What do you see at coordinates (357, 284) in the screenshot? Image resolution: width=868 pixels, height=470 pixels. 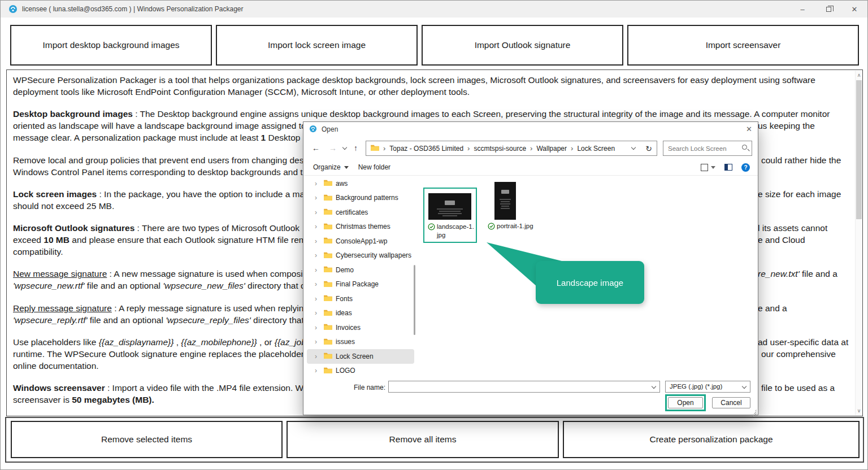 I see `tree-item-label: Final Package` at bounding box center [357, 284].